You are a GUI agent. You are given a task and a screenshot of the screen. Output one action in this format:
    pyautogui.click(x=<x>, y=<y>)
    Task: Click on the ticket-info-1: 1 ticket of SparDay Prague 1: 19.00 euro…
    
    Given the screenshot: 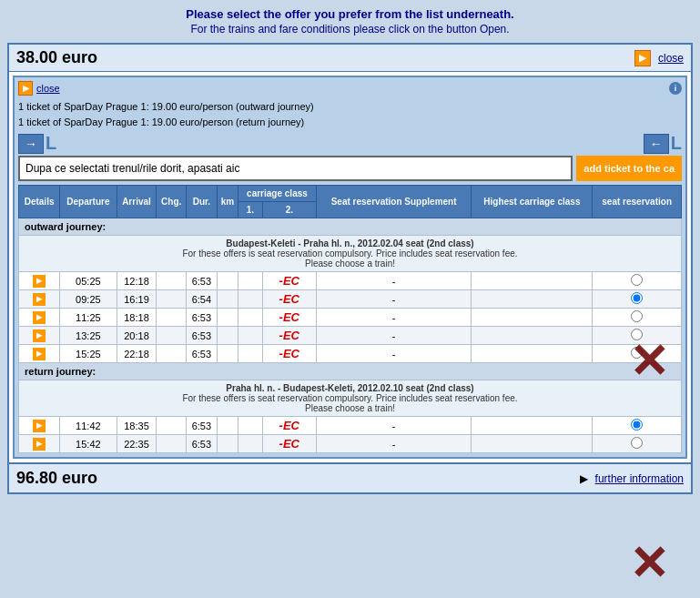 What is the action you would take?
    pyautogui.click(x=350, y=115)
    